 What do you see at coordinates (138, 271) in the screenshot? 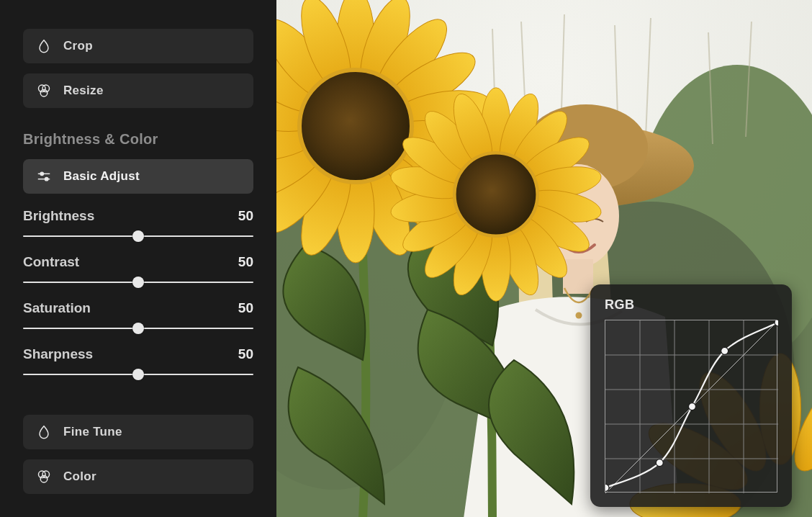
I see `contrast-slider: Contrast50` at bounding box center [138, 271].